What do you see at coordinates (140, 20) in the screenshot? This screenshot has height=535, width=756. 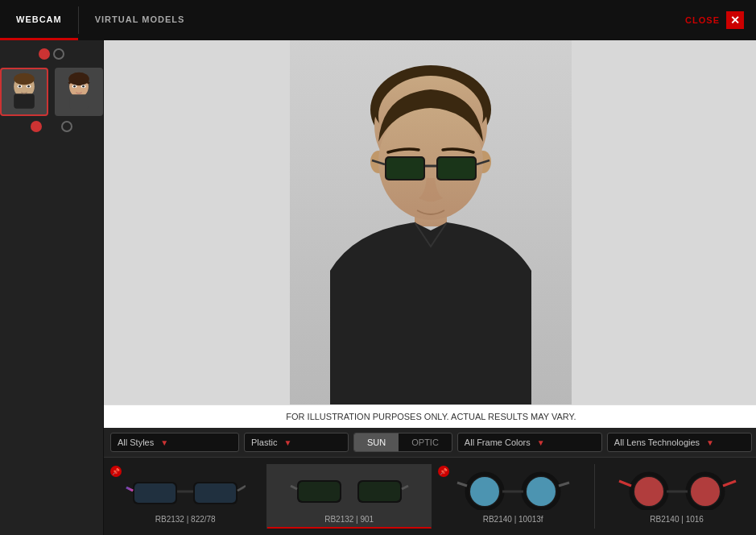 I see `tab-virtual-models: VIRTUAL MODELS` at bounding box center [140, 20].